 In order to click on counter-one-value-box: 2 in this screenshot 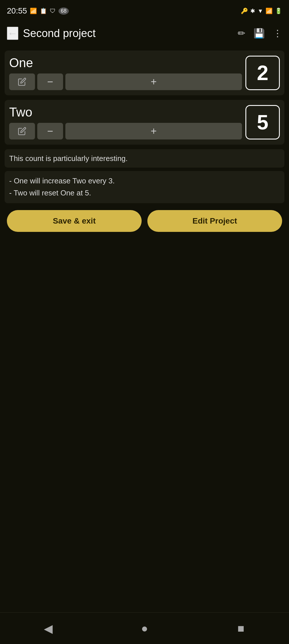, I will do `click(263, 73)`.